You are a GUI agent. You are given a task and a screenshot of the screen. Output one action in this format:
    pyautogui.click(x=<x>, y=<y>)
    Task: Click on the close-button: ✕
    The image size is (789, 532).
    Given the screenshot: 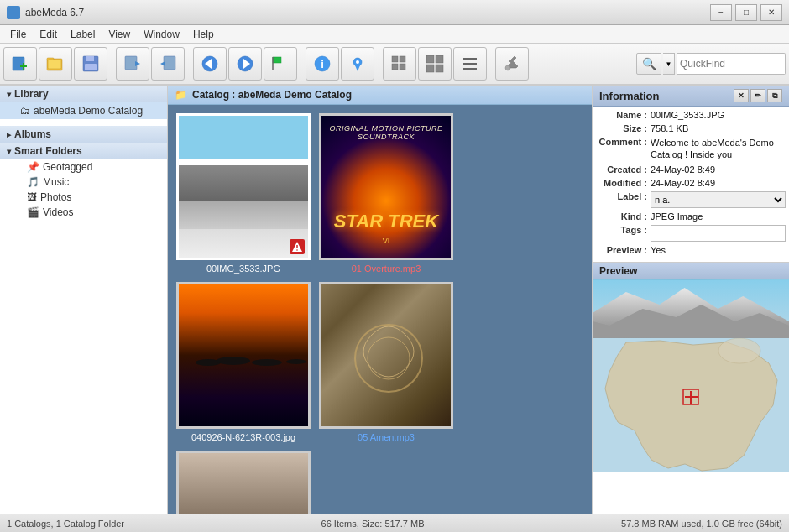 What is the action you would take?
    pyautogui.click(x=771, y=13)
    